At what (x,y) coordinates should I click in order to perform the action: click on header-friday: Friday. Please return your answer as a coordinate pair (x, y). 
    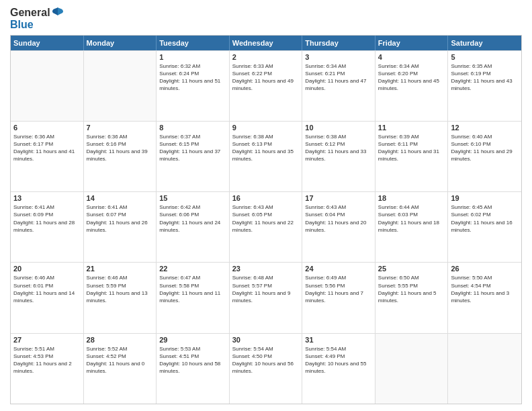
    Looking at the image, I should click on (412, 43).